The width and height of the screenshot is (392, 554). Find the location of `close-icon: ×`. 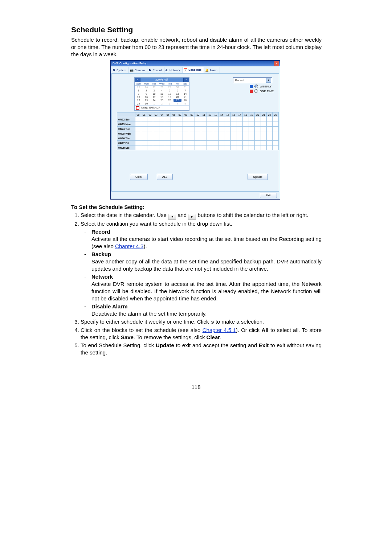

close-icon: × is located at coordinates (277, 63).